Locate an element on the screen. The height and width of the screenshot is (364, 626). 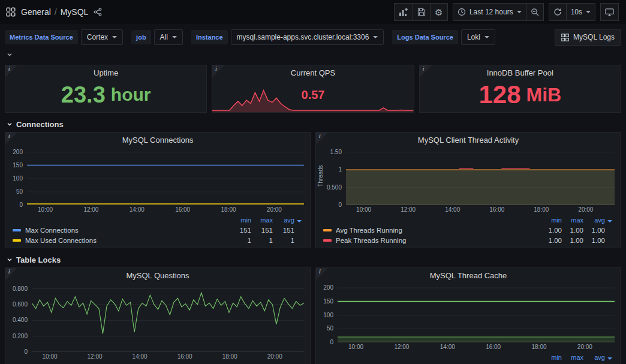
chart-legend: minmaxavgAvg Threads Running1.001.001.00… is located at coordinates (468, 231).